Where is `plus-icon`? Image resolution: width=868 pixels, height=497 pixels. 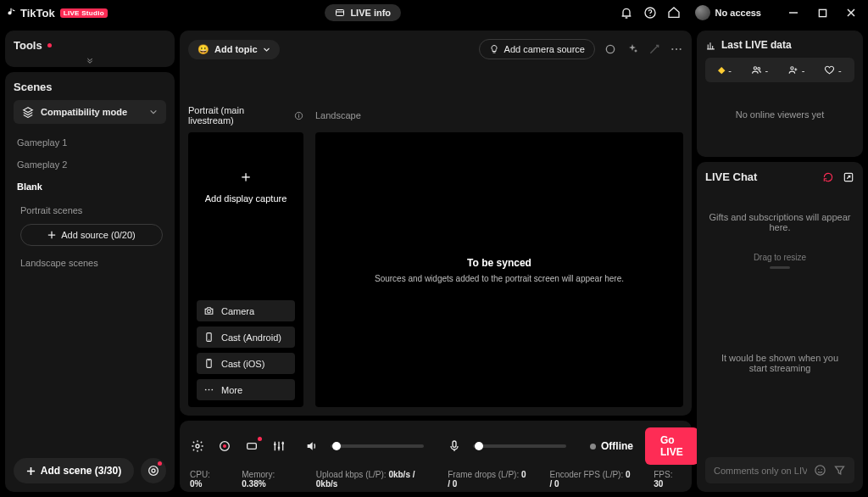
plus-icon is located at coordinates (31, 472).